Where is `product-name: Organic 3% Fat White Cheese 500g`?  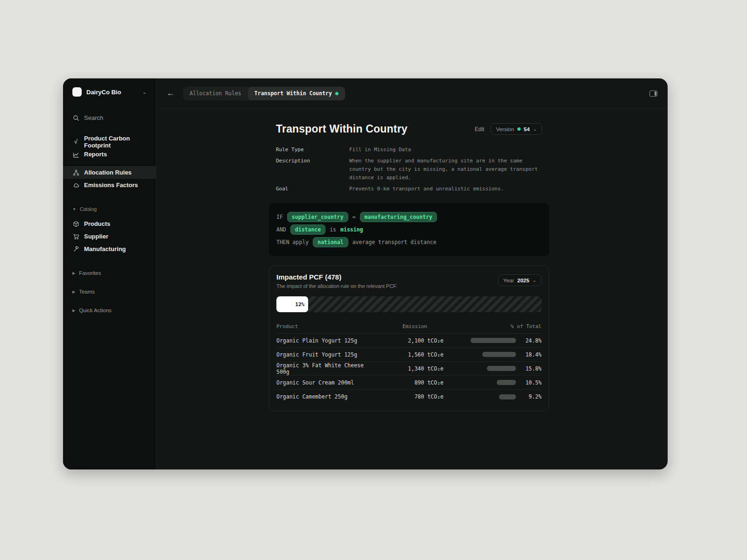
product-name: Organic 3% Fat White Cheese 500g is located at coordinates (326, 369).